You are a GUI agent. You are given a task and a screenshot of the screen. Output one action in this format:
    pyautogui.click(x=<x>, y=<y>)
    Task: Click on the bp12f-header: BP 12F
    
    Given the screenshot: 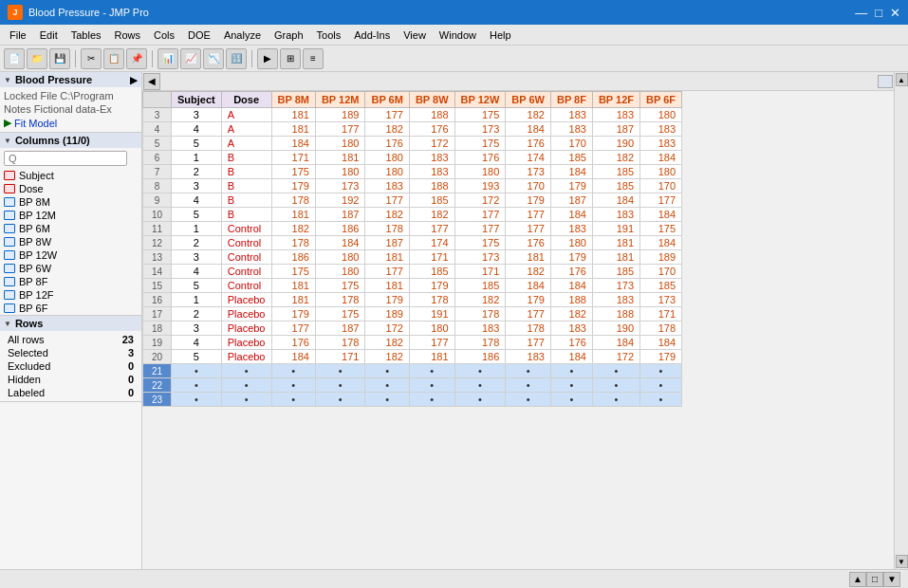 What is the action you would take?
    pyautogui.click(x=616, y=101)
    